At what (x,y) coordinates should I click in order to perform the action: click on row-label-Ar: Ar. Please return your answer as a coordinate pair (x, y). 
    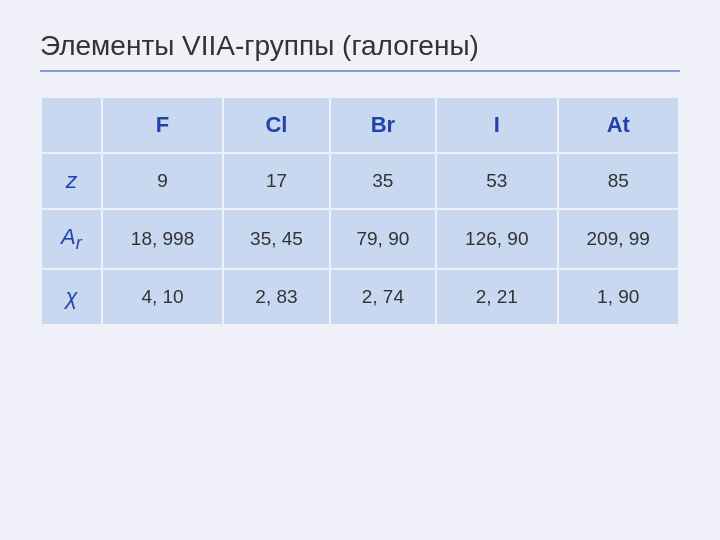
    Looking at the image, I should click on (72, 239).